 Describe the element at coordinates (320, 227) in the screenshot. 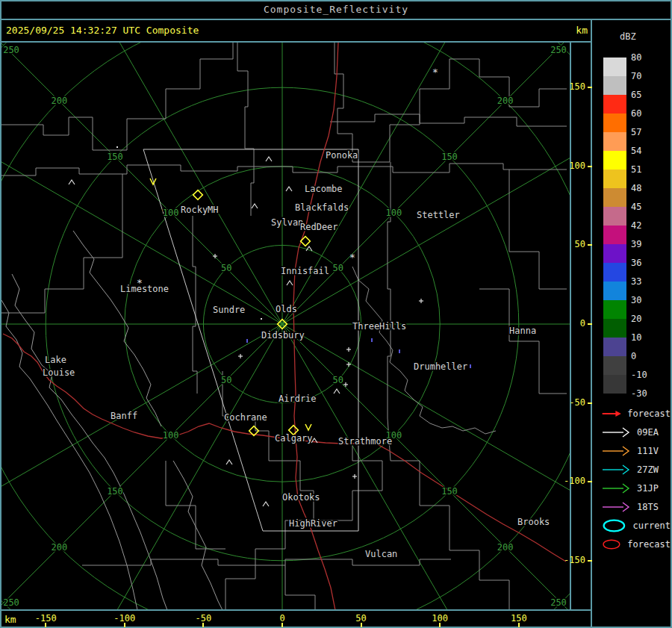

I see `city-label-reddeer: RedDeer` at that location.